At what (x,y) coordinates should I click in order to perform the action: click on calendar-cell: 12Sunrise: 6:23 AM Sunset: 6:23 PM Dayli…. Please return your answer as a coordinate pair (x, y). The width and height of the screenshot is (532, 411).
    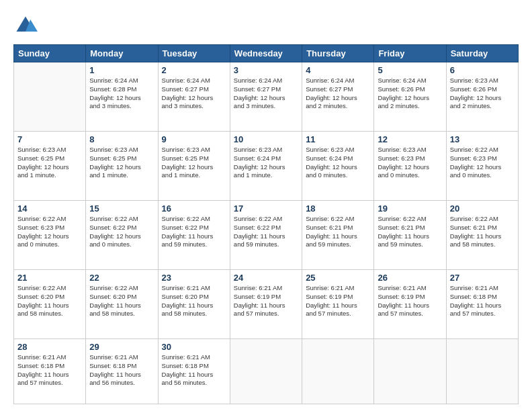
    Looking at the image, I should click on (410, 165).